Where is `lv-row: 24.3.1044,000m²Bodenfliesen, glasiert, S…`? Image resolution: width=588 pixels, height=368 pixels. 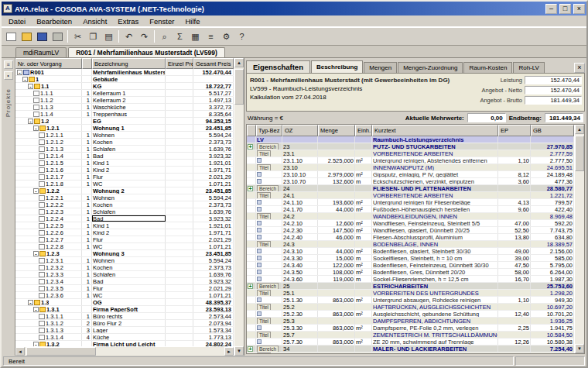 lv-row: 24.3.1044,000m²Bodenfliesen, glasiert, S… is located at coordinates (410, 251).